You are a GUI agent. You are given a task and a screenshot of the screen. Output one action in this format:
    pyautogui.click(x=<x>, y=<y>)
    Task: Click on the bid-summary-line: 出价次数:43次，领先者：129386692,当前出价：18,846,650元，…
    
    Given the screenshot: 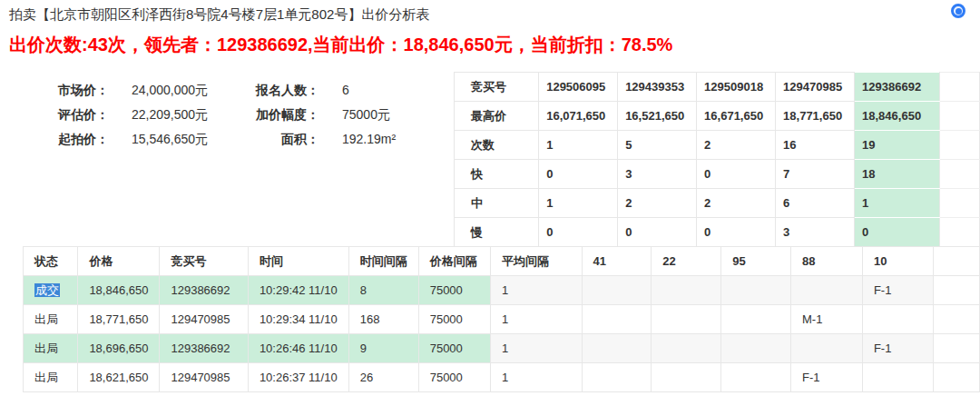 What is the action you would take?
    pyautogui.click(x=341, y=45)
    